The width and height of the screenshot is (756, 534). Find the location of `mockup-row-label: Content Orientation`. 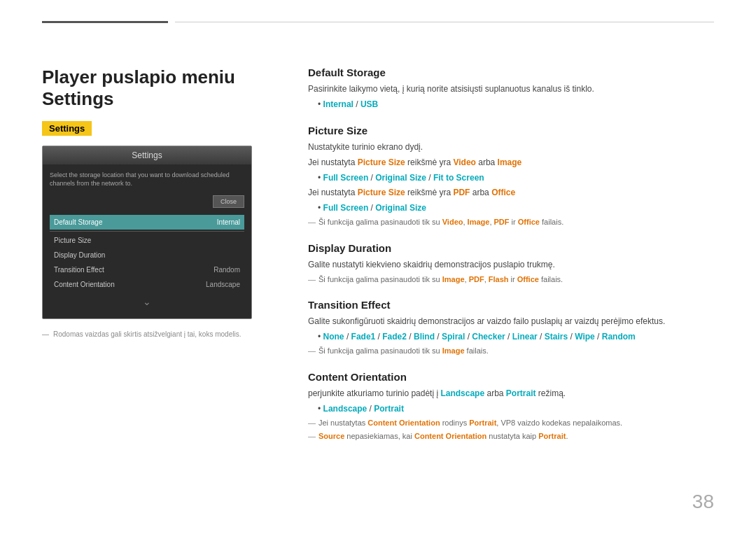

mockup-row-label: Content Orientation is located at coordinates (84, 284).